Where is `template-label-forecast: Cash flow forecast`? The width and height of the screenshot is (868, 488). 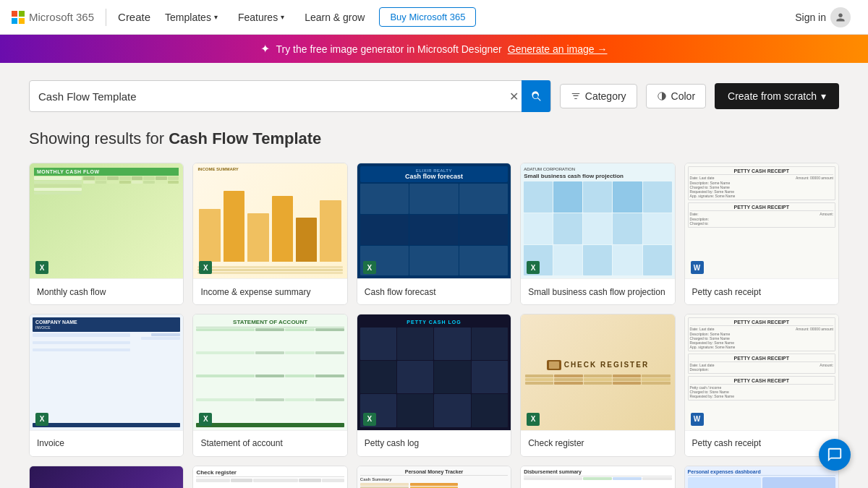 template-label-forecast: Cash flow forecast is located at coordinates (434, 291).